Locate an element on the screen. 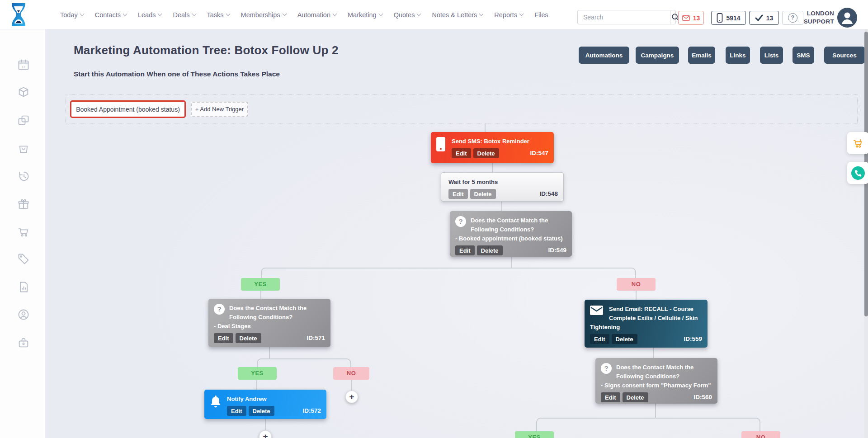  node-id: ID:571 is located at coordinates (316, 338).